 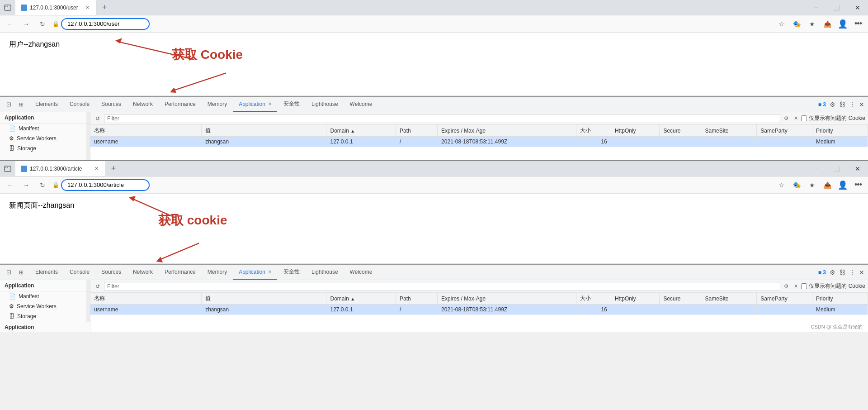 I want to click on share-icon-1: 📤, so click(x=827, y=24).